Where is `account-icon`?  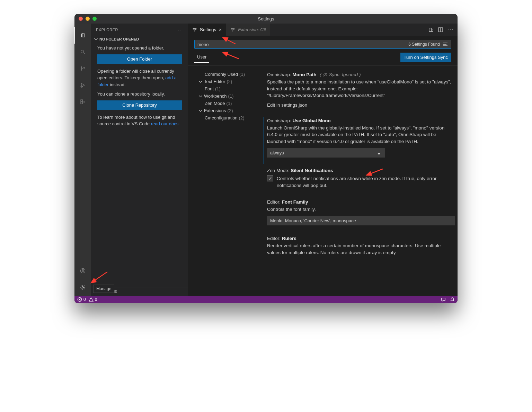 account-icon is located at coordinates (83, 271).